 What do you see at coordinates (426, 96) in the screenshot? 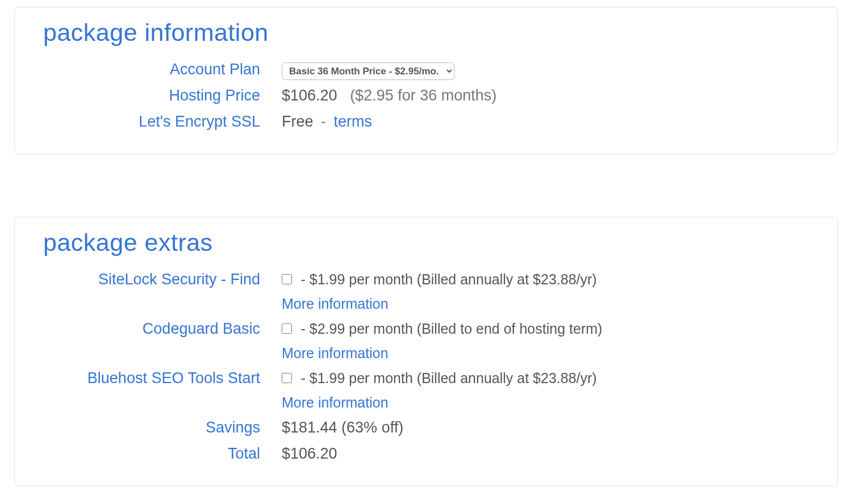
I see `hosting-price-row: Hosting Price $106.20 ($2.95 for 36 mont…` at bounding box center [426, 96].